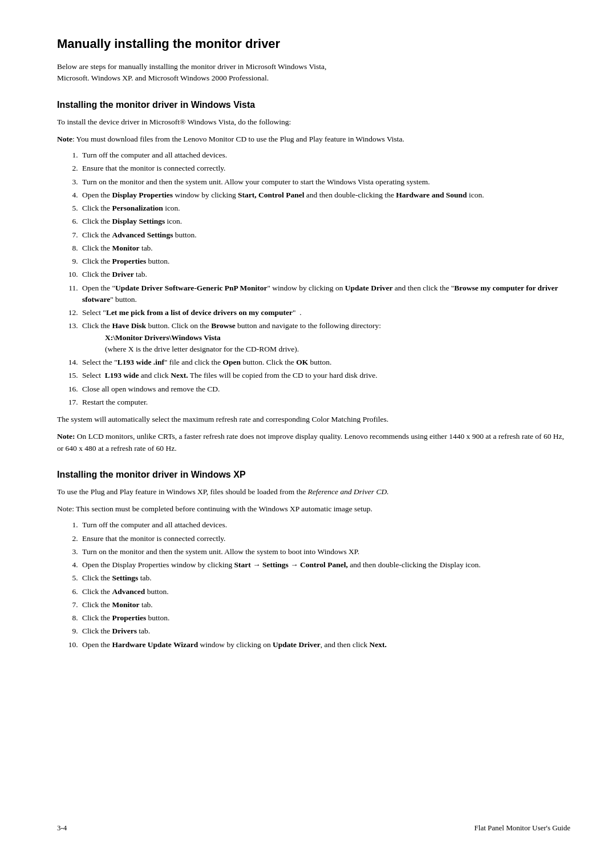 The image size is (616, 856). Describe the element at coordinates (314, 443) in the screenshot. I see `vista-after-2: Note: On LCD monitors, unlike CRTs, a fa…` at that location.